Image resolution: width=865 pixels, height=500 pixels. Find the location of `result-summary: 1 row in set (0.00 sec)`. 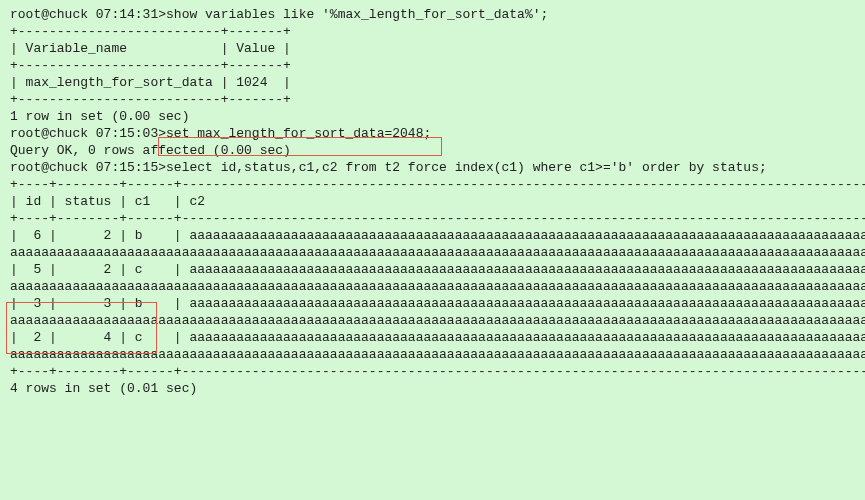

result-summary: 1 row in set (0.00 sec) is located at coordinates (432, 116).